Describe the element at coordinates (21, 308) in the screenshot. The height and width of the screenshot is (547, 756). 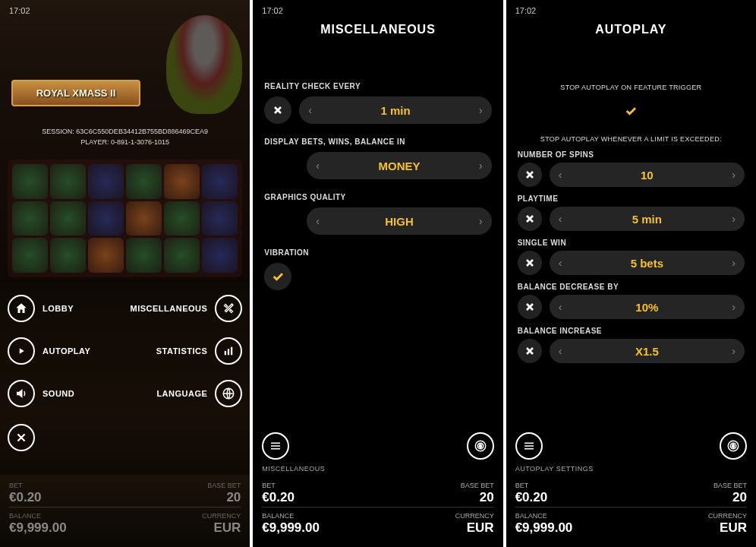
I see `lobby-button` at that location.